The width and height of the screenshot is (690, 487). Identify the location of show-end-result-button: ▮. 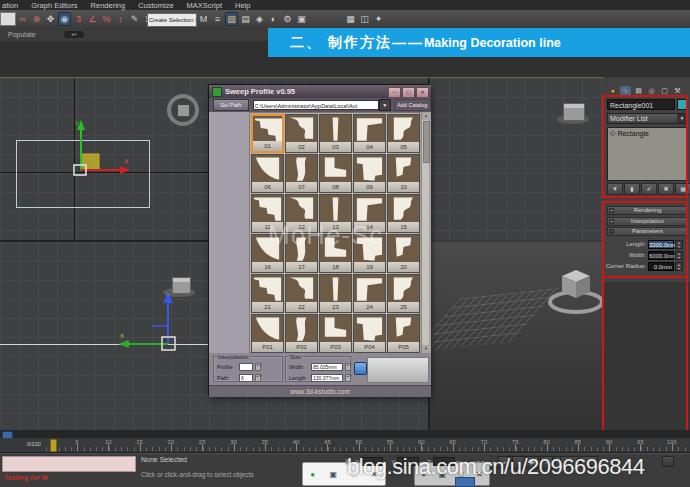
(632, 189).